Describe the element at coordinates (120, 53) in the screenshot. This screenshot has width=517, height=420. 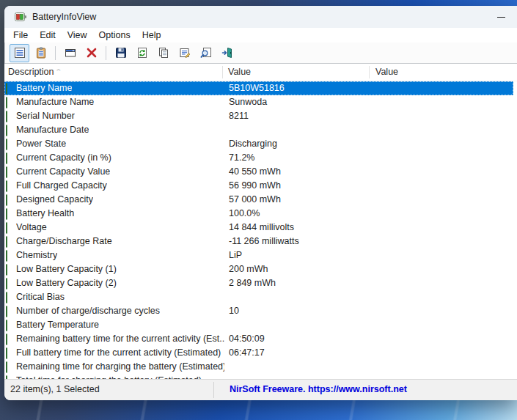
I see `save-button` at that location.